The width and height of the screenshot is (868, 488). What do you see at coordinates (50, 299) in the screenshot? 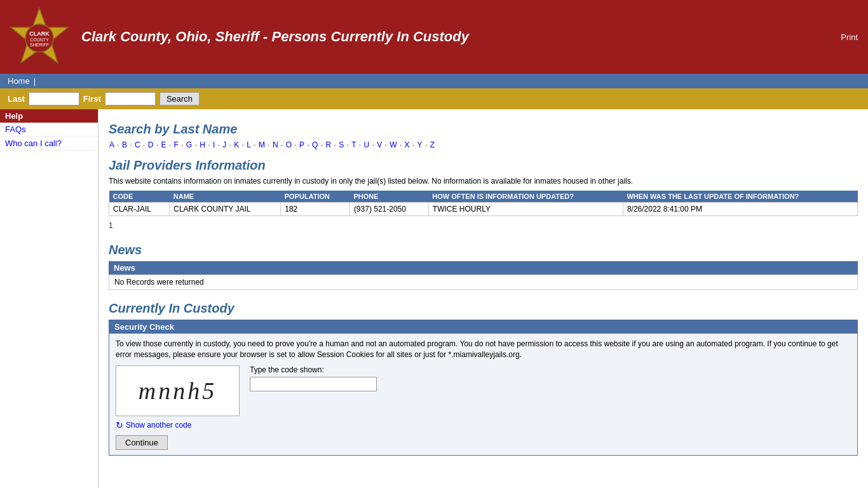
I see `sidebar: Help FAQs Who can I call?` at bounding box center [50, 299].